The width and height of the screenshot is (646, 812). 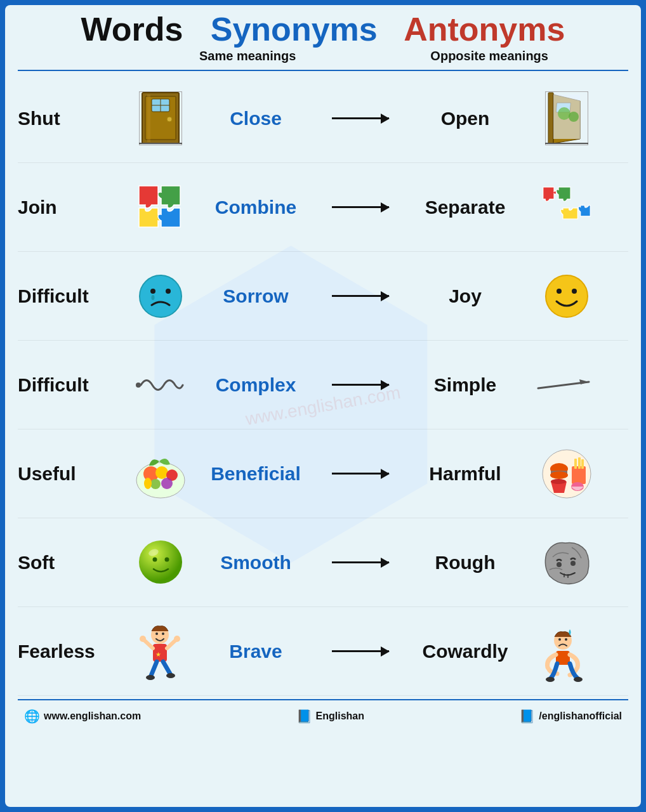 What do you see at coordinates (74, 296) in the screenshot?
I see `word-difficult-sorrow: Difficult` at bounding box center [74, 296].